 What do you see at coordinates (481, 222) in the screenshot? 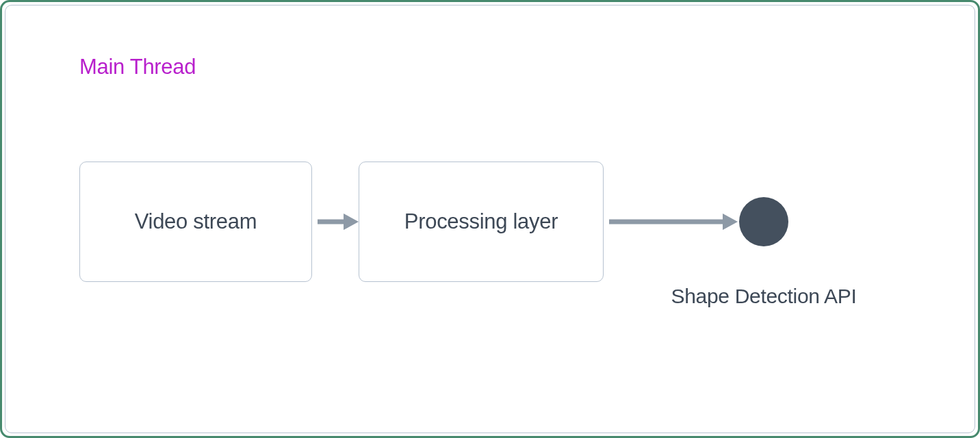
I see `node-processing-layer: Processing layer` at bounding box center [481, 222].